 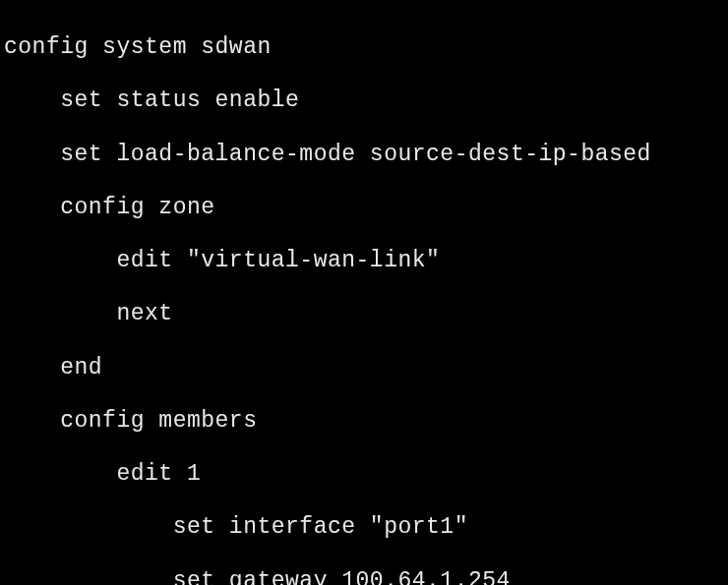 What do you see at coordinates (364, 368) in the screenshot?
I see `config-line: end` at bounding box center [364, 368].